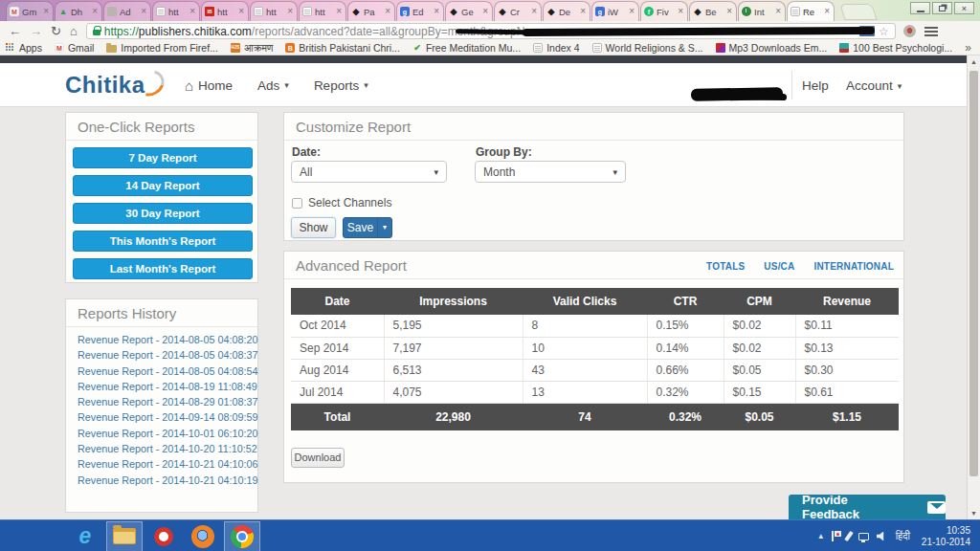 The width and height of the screenshot is (980, 551). What do you see at coordinates (664, 11) in the screenshot?
I see `browser-tab-14: fFiv×` at bounding box center [664, 11].